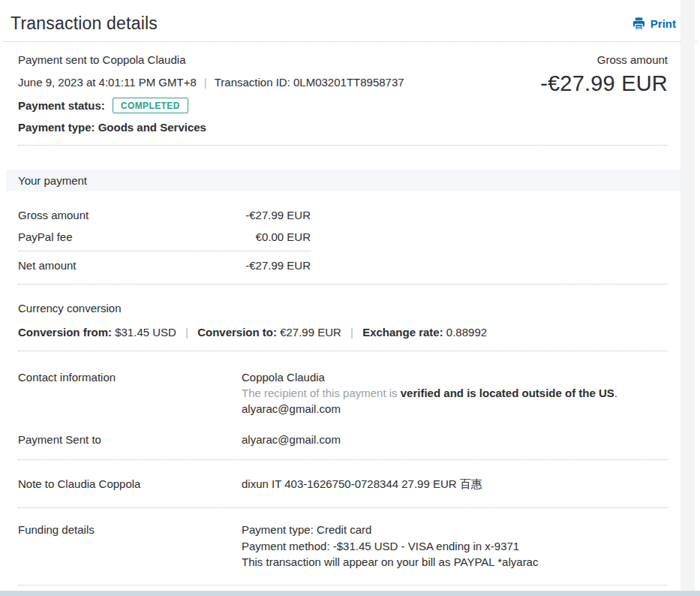 This screenshot has width=700, height=596. What do you see at coordinates (53, 215) in the screenshot?
I see `amount-row-label: Gross amount` at bounding box center [53, 215].